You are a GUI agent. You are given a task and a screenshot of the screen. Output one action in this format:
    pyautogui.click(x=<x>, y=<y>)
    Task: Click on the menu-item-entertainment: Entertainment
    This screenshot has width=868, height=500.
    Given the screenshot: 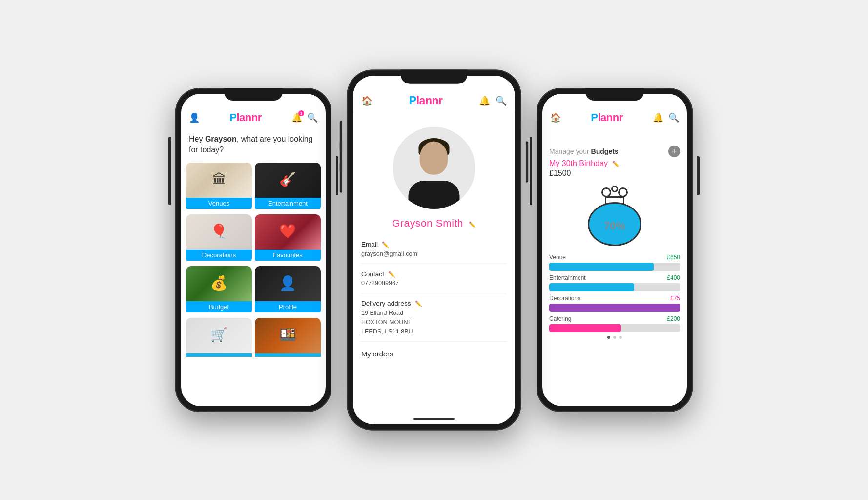 What is the action you would take?
    pyautogui.click(x=288, y=187)
    